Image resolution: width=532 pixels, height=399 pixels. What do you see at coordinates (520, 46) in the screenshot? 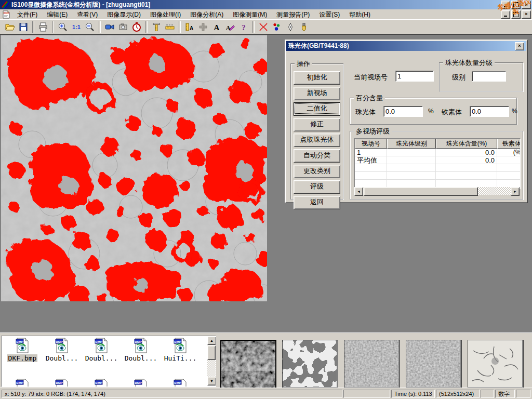
I see `dialog-close-icon: ×` at bounding box center [520, 46].